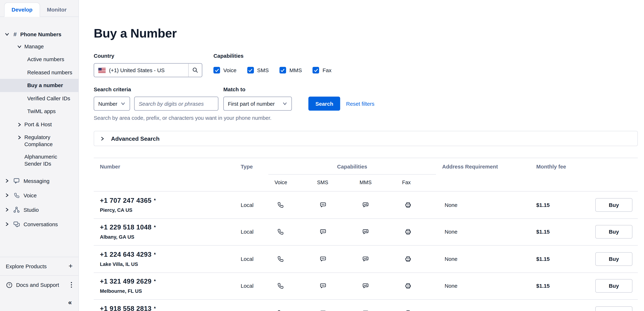 The image size is (644, 311). What do you see at coordinates (15, 34) in the screenshot?
I see `hash-icon: #` at bounding box center [15, 34].